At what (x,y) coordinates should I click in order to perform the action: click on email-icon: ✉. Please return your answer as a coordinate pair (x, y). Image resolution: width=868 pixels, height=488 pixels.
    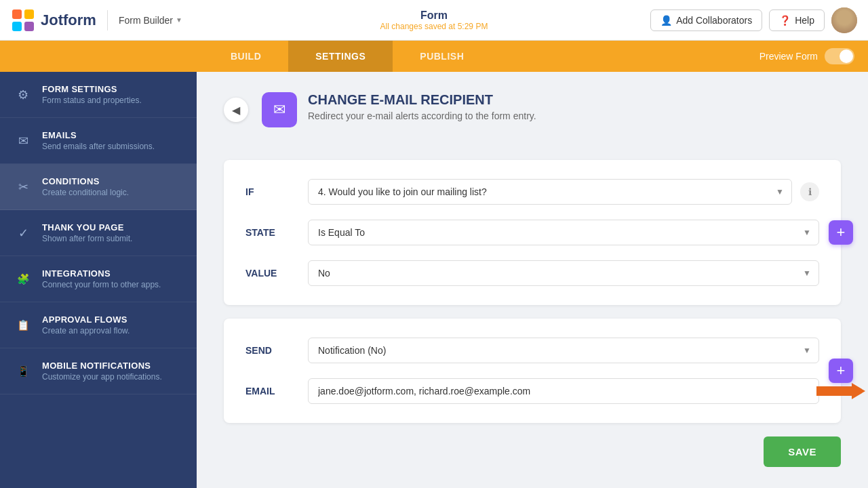
    Looking at the image, I should click on (23, 141).